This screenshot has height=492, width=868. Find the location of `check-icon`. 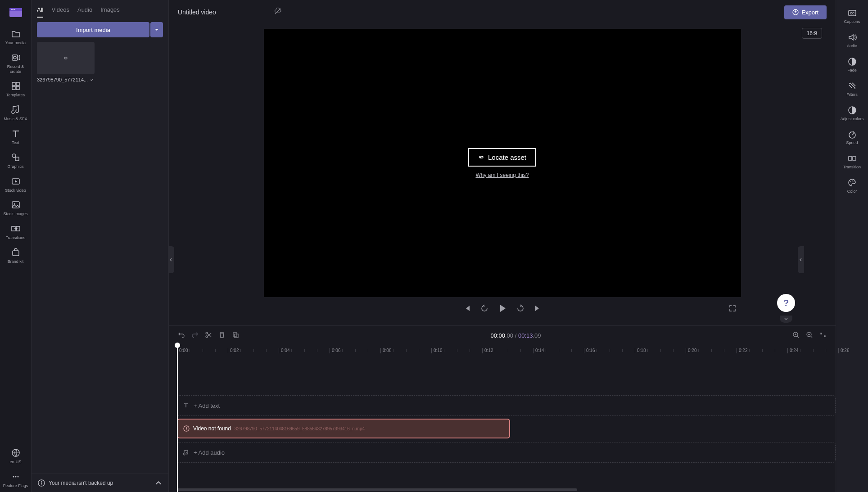

check-icon is located at coordinates (92, 80).